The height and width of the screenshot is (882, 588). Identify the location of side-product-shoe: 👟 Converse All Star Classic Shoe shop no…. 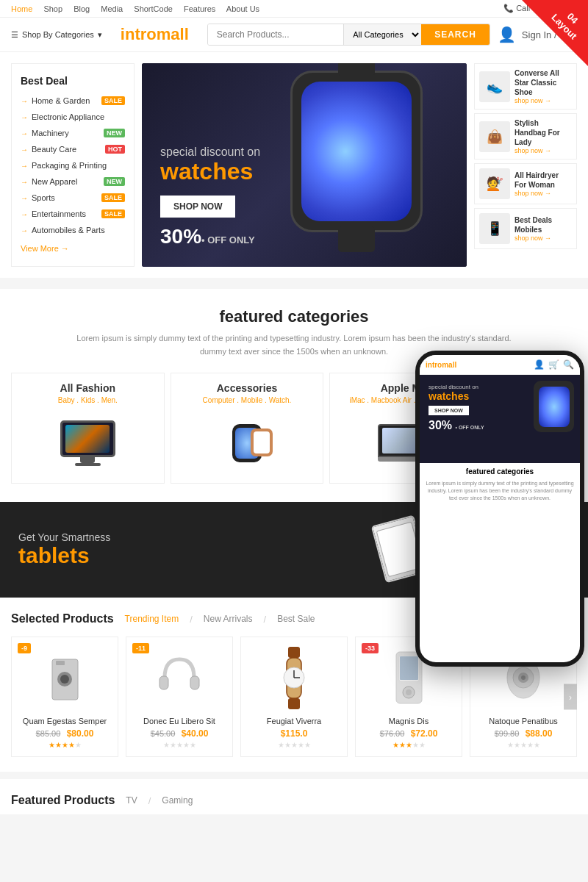
(526, 87).